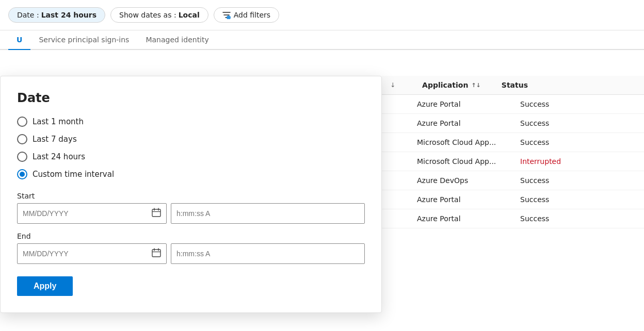 This screenshot has height=331, width=644. Describe the element at coordinates (541, 161) in the screenshot. I see `status-cell: Interrupted` at that location.